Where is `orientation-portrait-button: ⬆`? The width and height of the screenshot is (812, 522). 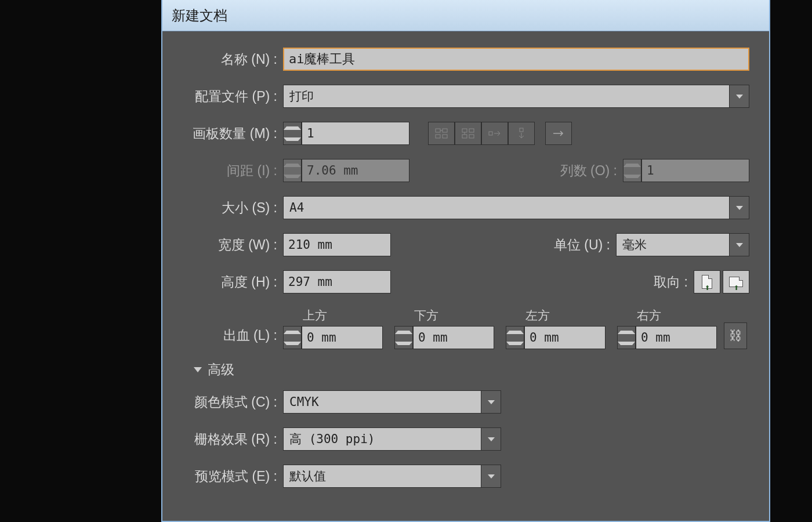 orientation-portrait-button: ⬆ is located at coordinates (707, 282).